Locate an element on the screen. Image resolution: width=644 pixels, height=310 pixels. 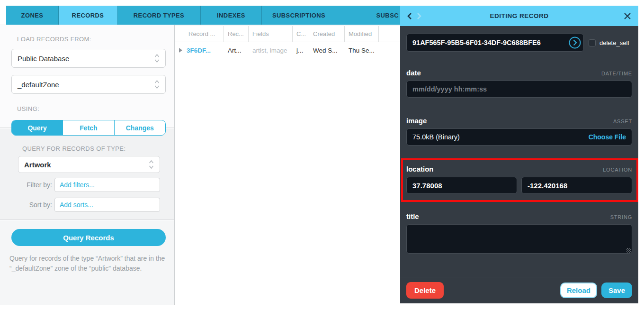
chevron-right-icon is located at coordinates (420, 16).